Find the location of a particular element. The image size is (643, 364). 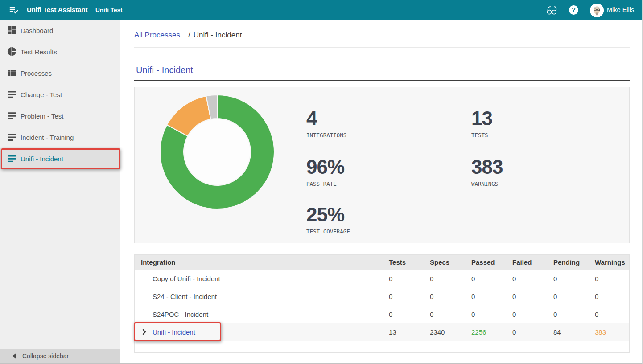

stat-tests: 13 TESTS is located at coordinates (543, 123).